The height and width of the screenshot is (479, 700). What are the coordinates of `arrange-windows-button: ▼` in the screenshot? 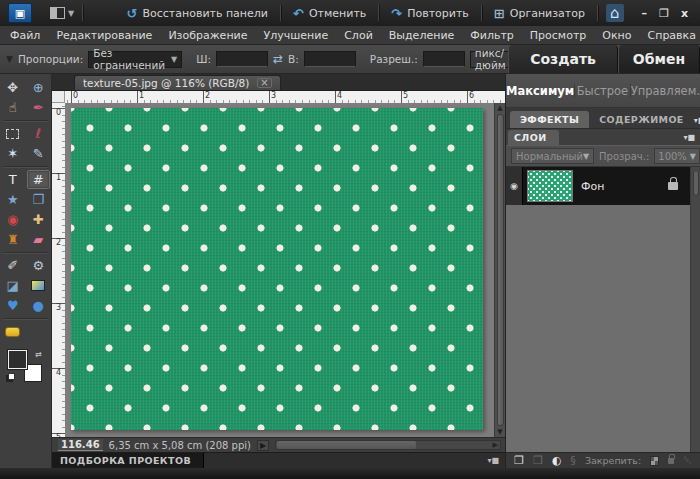 It's located at (62, 13).